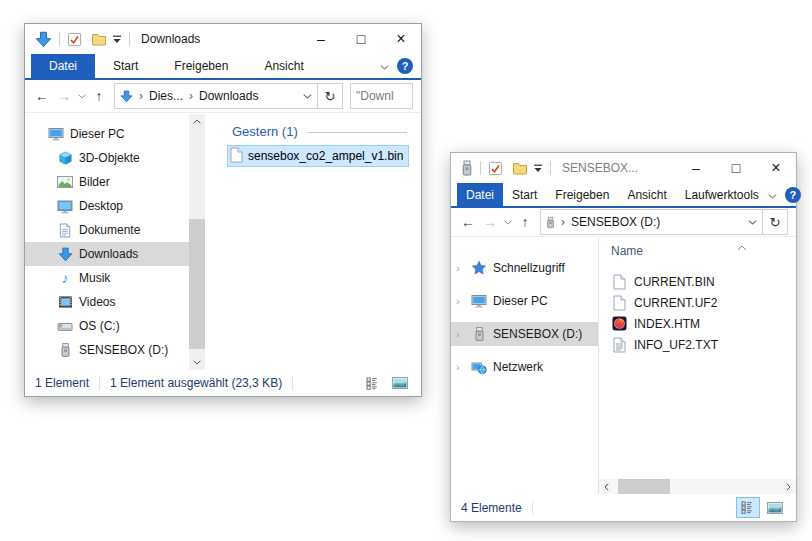  I want to click on sidebar-item-netzwerk: › Netzwerk, so click(524, 367).